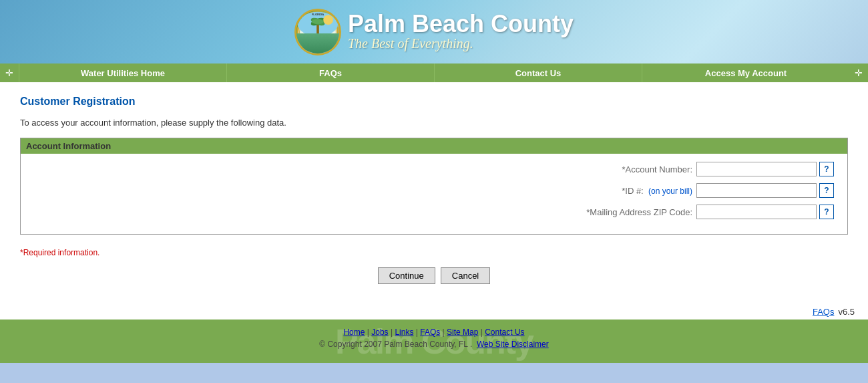 The width and height of the screenshot is (868, 383). Describe the element at coordinates (354, 332) in the screenshot. I see `footer-home-link: Home` at that location.